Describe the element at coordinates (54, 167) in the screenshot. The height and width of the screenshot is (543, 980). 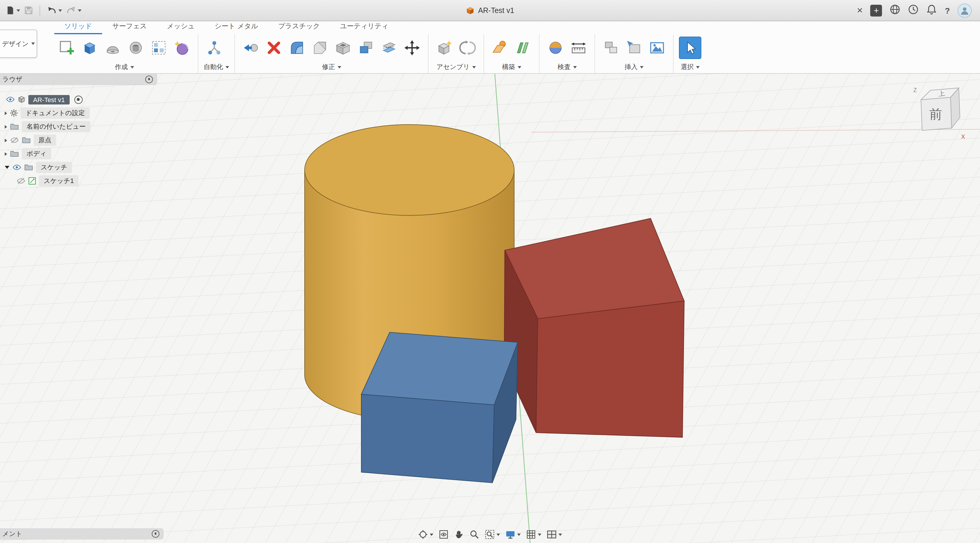
I see `tree-item-label: スケッチ` at that location.